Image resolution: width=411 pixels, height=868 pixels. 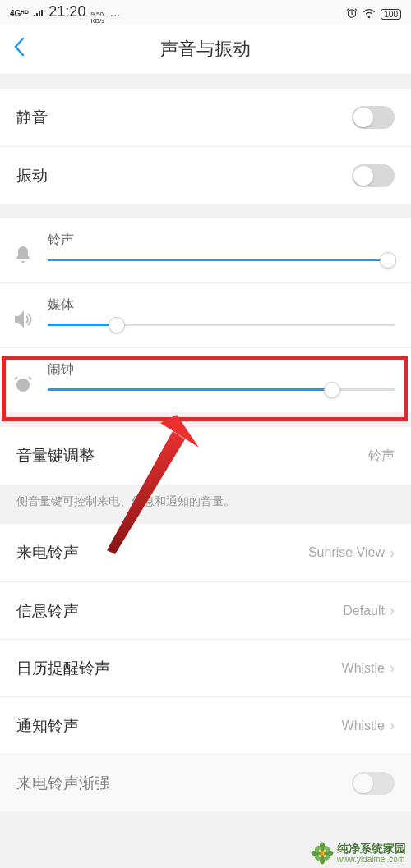 What do you see at coordinates (32, 176) in the screenshot?
I see `vibrate-label: 振动` at bounding box center [32, 176].